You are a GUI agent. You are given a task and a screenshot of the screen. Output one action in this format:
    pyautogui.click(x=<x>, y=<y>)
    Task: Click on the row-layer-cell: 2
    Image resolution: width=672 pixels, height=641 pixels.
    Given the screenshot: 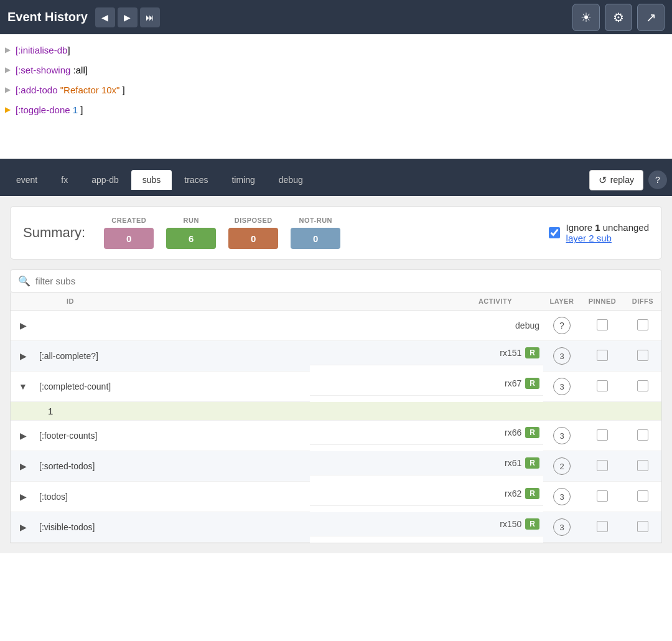 What is the action you would take?
    pyautogui.click(x=562, y=467)
    